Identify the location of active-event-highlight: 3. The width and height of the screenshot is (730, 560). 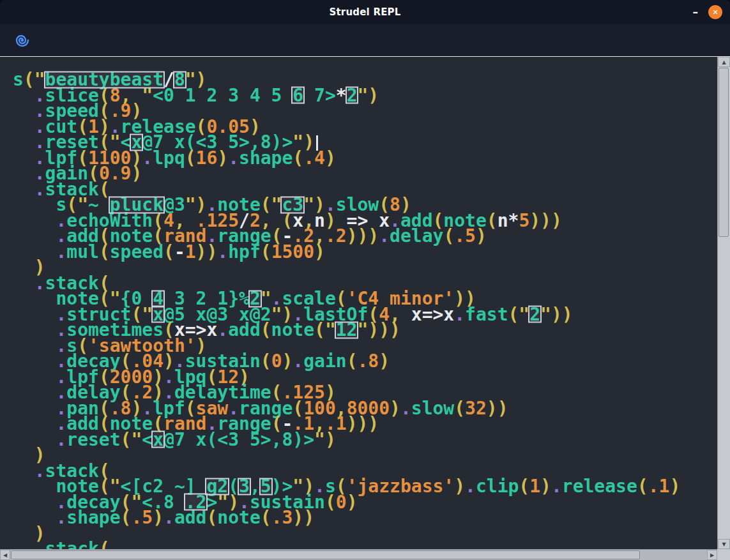
(244, 487).